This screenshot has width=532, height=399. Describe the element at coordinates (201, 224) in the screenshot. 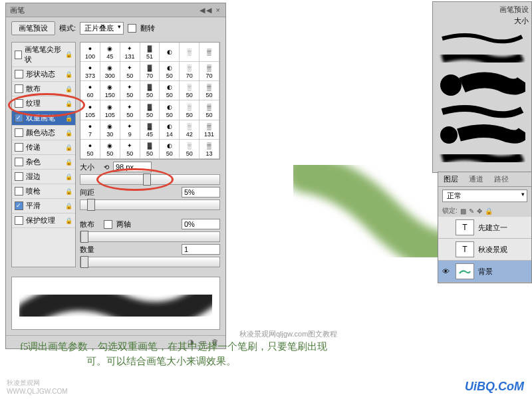

I see `scatter-value: 0%` at that location.